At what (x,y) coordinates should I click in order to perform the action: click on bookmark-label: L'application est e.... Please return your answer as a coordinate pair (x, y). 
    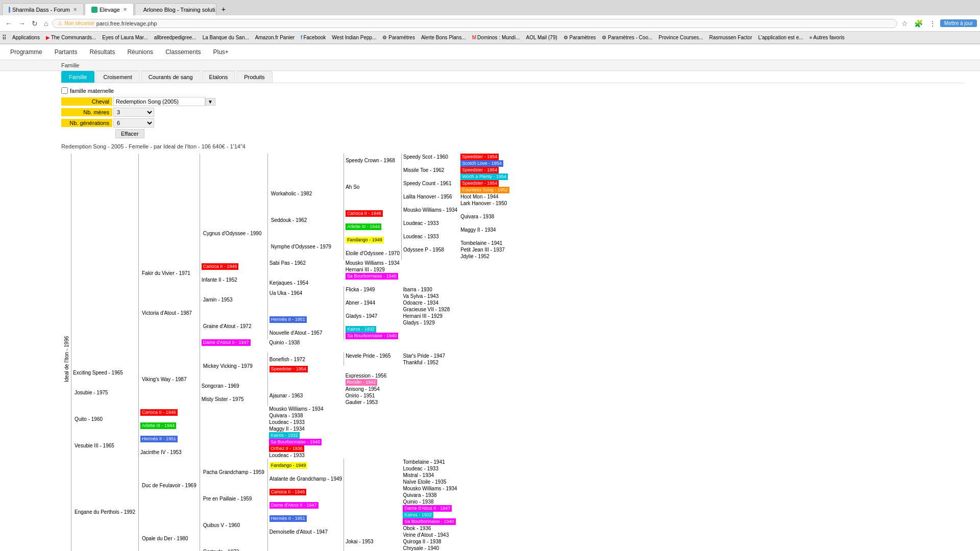
    Looking at the image, I should click on (780, 38).